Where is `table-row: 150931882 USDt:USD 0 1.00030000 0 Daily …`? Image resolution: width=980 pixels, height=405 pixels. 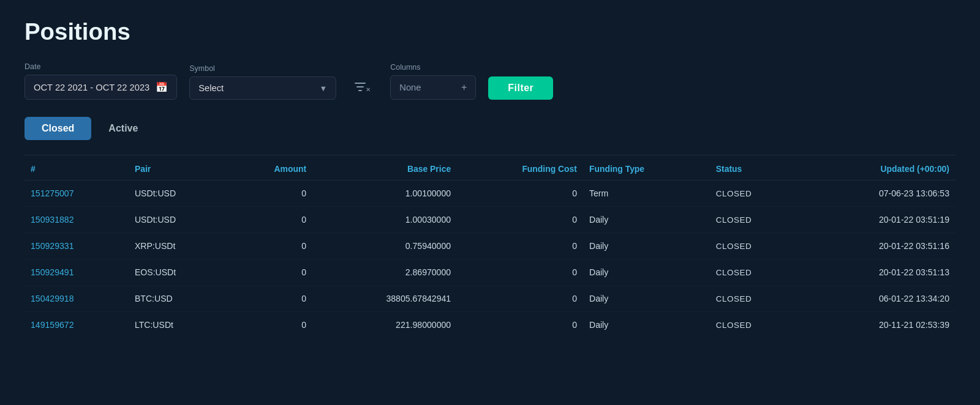 table-row: 150931882 USDt:USD 0 1.00030000 0 Daily … is located at coordinates (490, 220).